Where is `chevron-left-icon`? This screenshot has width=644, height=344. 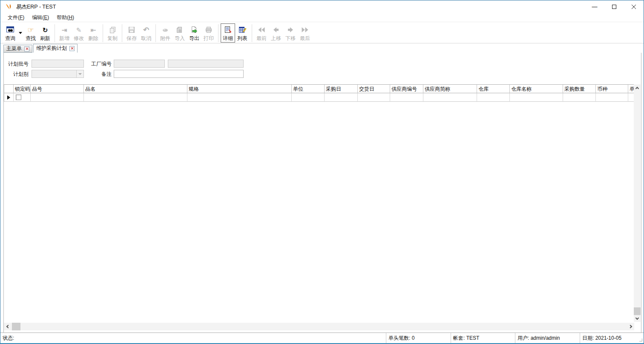
chevron-left-icon is located at coordinates (8, 327).